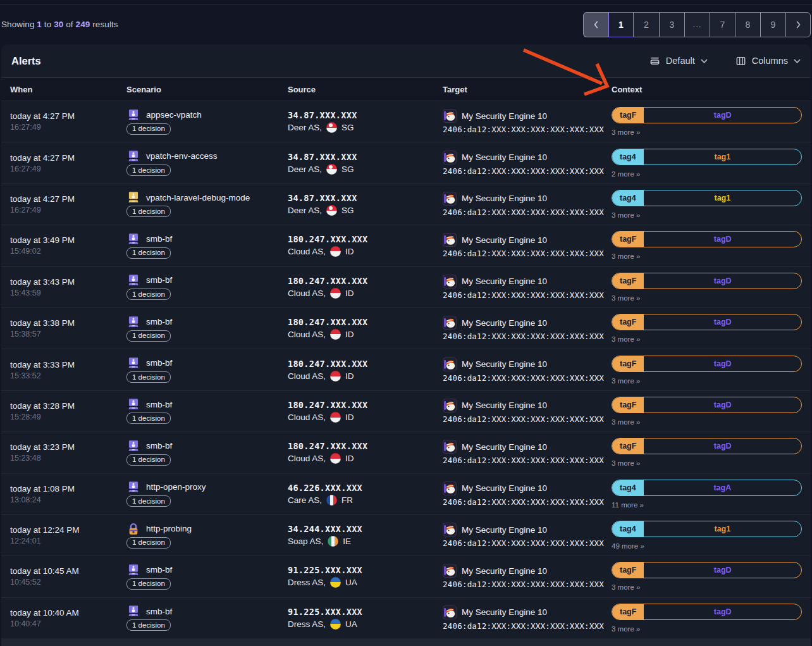 The width and height of the screenshot is (812, 646). I want to click on when-text: today at 4:27 PM, so click(65, 199).